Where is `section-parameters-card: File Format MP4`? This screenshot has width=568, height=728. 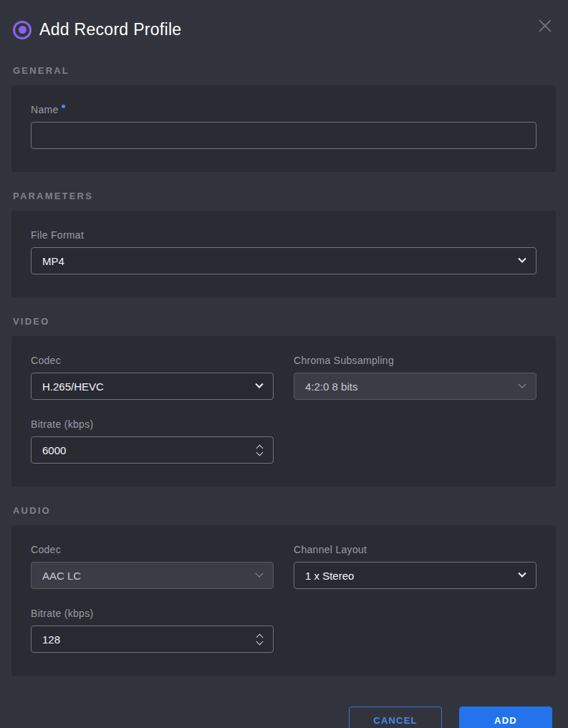
section-parameters-card: File Format MP4 is located at coordinates (284, 254).